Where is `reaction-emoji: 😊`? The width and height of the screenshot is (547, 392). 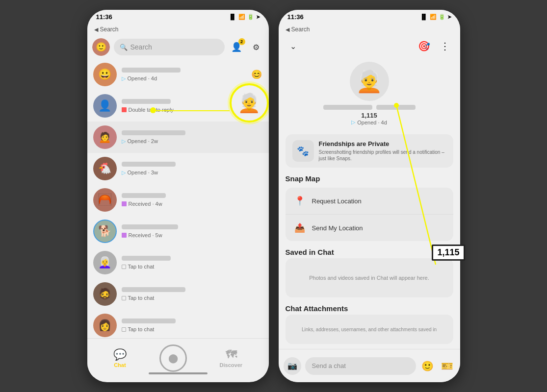 reaction-emoji: 😊 is located at coordinates (257, 74).